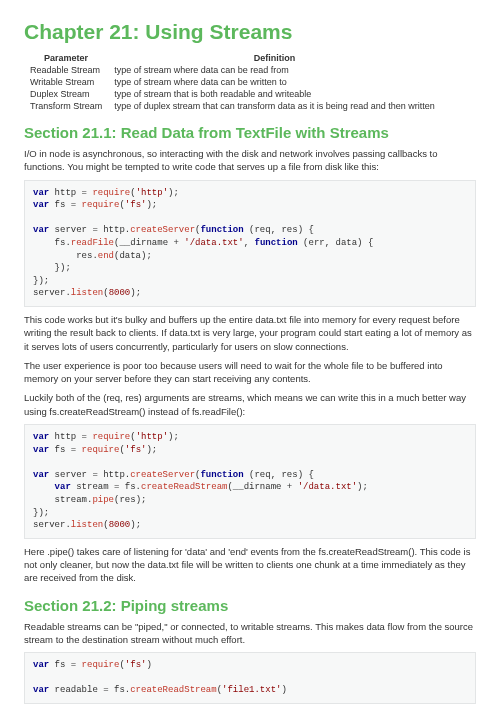  I want to click on section-title: Section 21.1: Read Data from TextFile wi…, so click(250, 132).